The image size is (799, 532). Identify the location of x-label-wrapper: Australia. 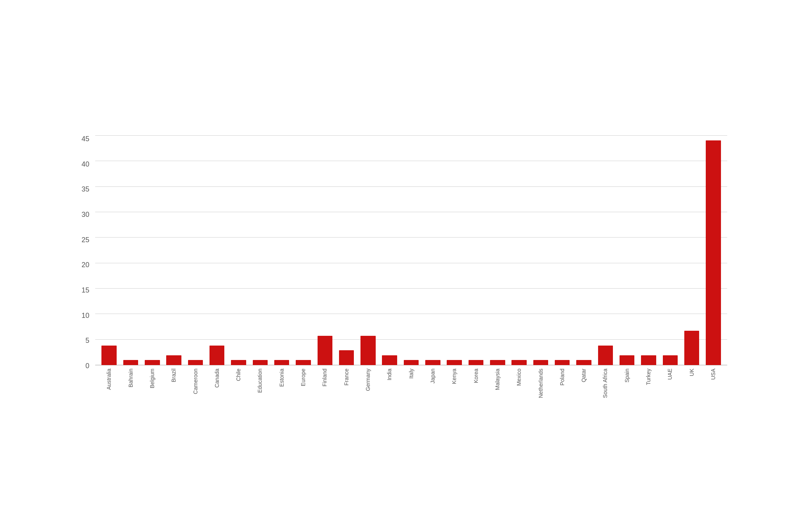
(109, 387).